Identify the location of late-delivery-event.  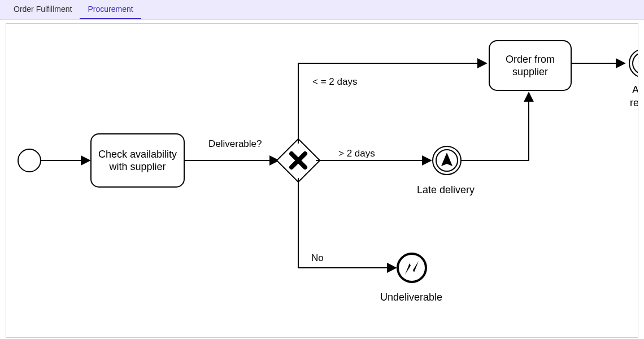
(447, 160).